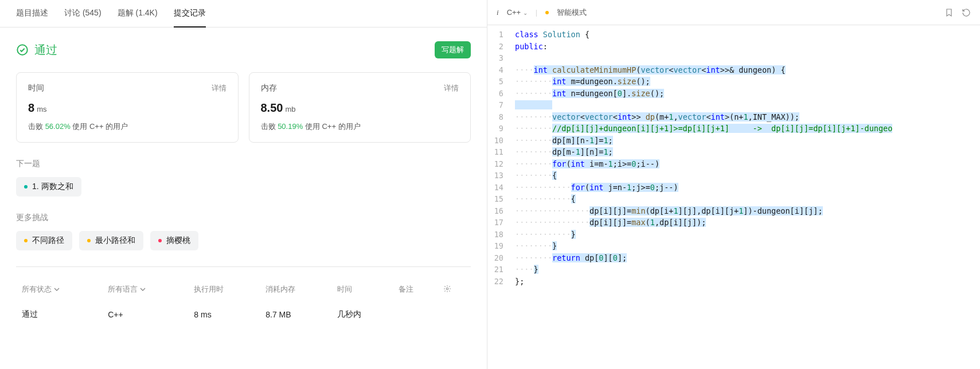  What do you see at coordinates (174, 241) in the screenshot?
I see `challenge-chip-c: 摘樱桃` at bounding box center [174, 241].